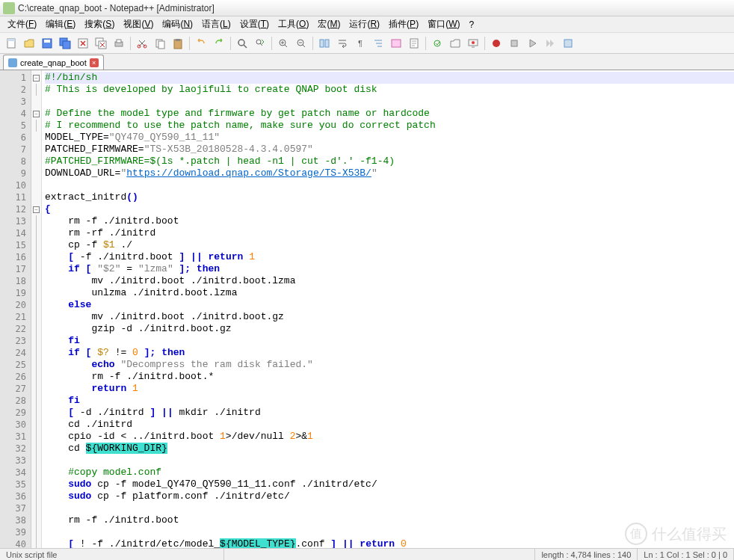 The width and height of the screenshot is (734, 560). Describe the element at coordinates (496, 43) in the screenshot. I see `record-macro-button` at that location.